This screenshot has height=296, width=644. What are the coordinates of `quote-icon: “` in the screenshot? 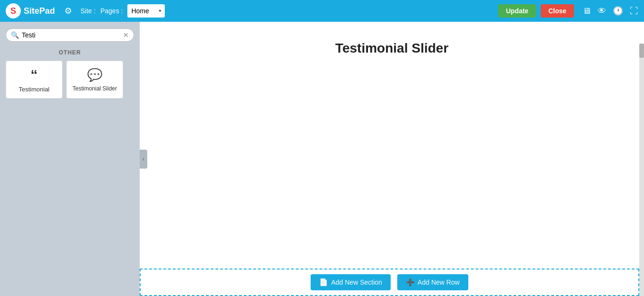 It's located at (34, 75).